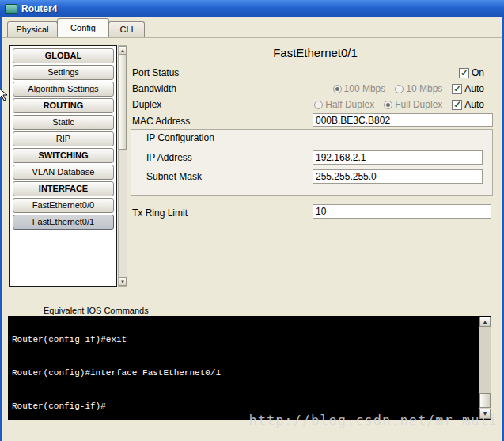 Image resolution: width=504 pixels, height=441 pixels. Describe the element at coordinates (397, 177) in the screenshot. I see `subnet-mask-field` at that location.